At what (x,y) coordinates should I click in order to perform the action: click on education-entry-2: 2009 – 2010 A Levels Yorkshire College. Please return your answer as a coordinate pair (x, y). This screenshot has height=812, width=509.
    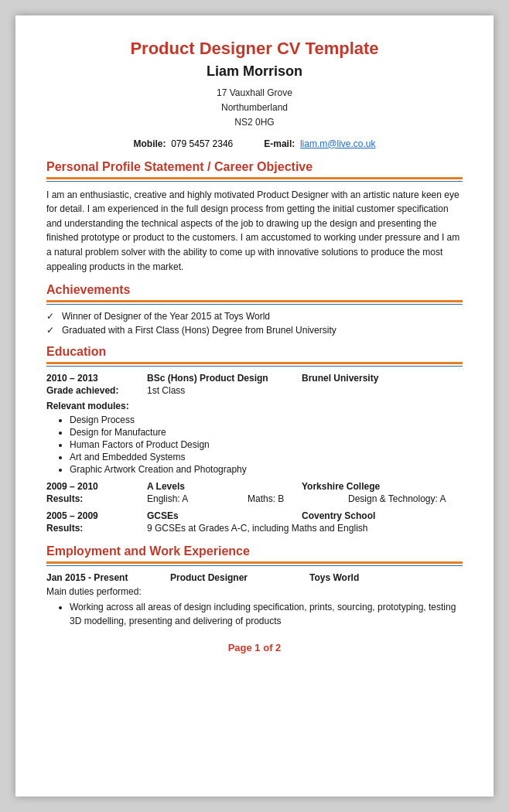
    Looking at the image, I should click on (254, 486).